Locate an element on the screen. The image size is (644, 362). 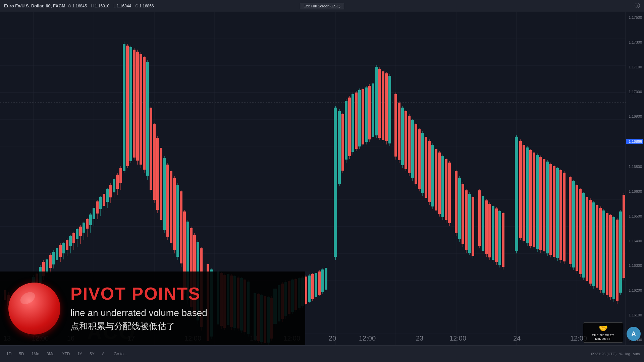
info-icon: ⓘ is located at coordinates (637, 6).